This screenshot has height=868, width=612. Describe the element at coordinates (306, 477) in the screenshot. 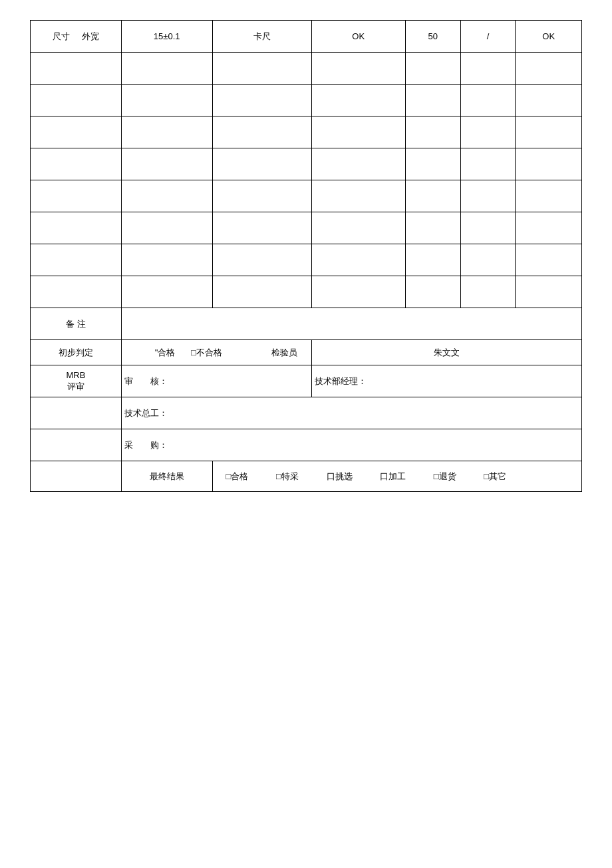

I see `final-row: 最终结果 □合格 □特采 口挑选 口加工 □退货 □其它` at that location.